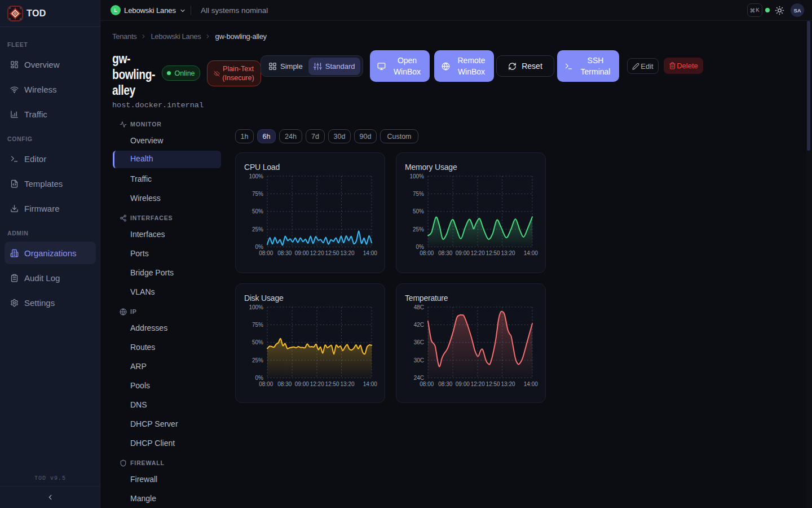  What do you see at coordinates (419, 342) in the screenshot?
I see `svg-text: 36C` at bounding box center [419, 342].